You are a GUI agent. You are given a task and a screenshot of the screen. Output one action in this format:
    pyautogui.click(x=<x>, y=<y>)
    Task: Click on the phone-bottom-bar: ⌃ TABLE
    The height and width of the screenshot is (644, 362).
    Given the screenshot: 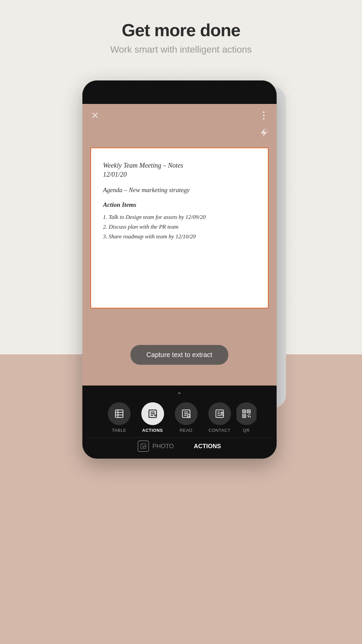 What is the action you would take?
    pyautogui.click(x=179, y=422)
    